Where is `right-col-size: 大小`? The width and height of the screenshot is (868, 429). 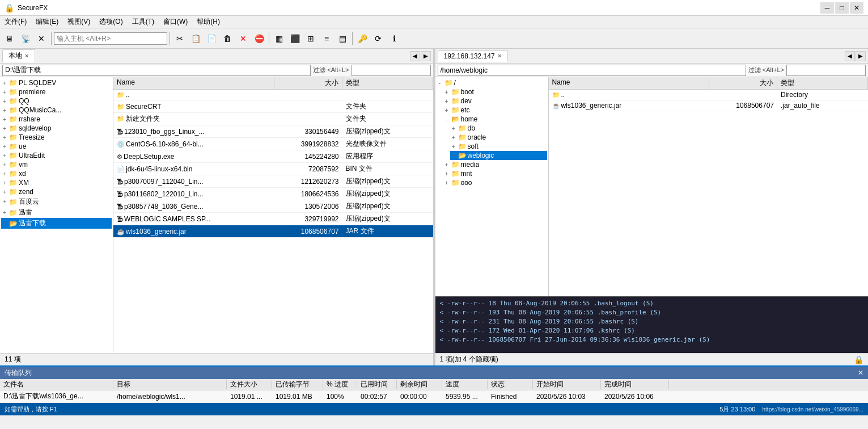
right-col-size: 大小 is located at coordinates (743, 83).